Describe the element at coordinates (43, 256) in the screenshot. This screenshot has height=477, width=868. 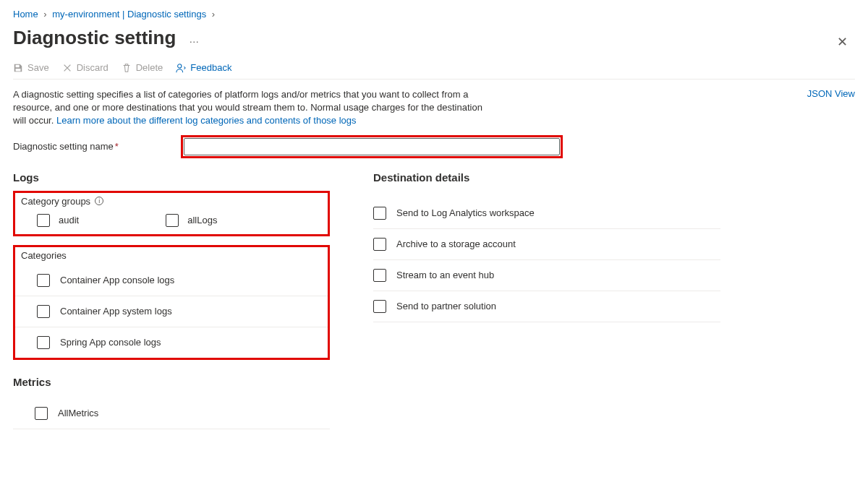
I see `categories-title: Categories` at that location.